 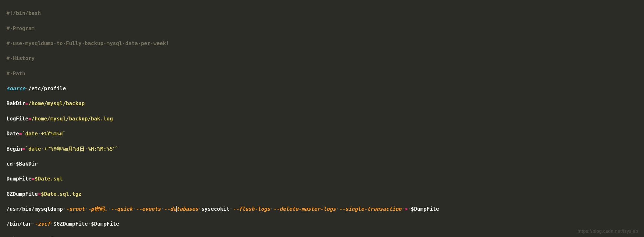 What do you see at coordinates (216, 209) in the screenshot?
I see `argument: sysecokit` at bounding box center [216, 209].